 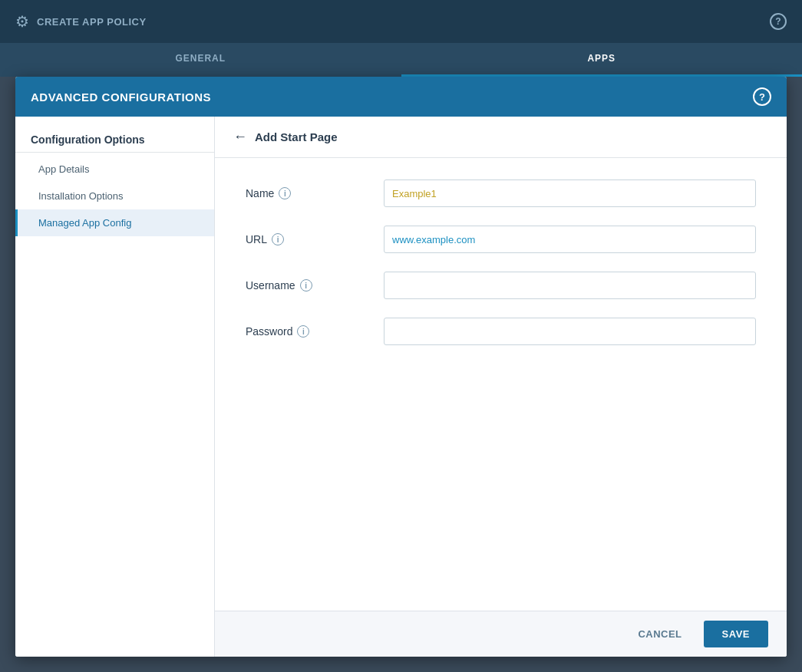 I want to click on sidebar-item-app-details: App Details, so click(x=115, y=169).